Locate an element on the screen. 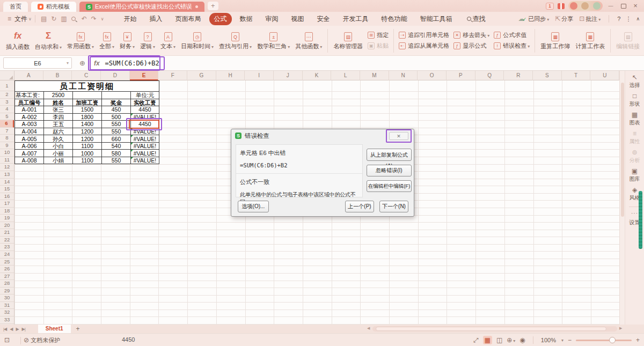  row-header-31: 31 is located at coordinates (7, 306).